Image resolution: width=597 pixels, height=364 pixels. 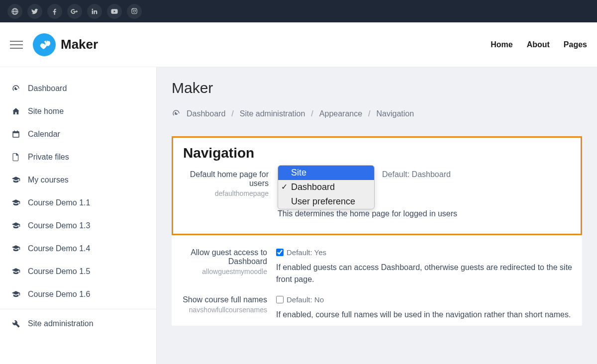 I want to click on dropdown-option-site: Site, so click(x=326, y=173).